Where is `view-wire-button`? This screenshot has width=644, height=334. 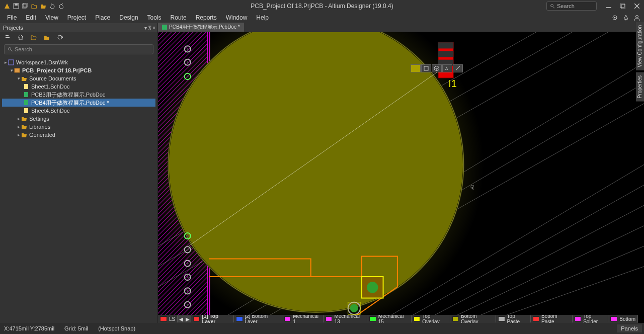 view-wire-button is located at coordinates (458, 68).